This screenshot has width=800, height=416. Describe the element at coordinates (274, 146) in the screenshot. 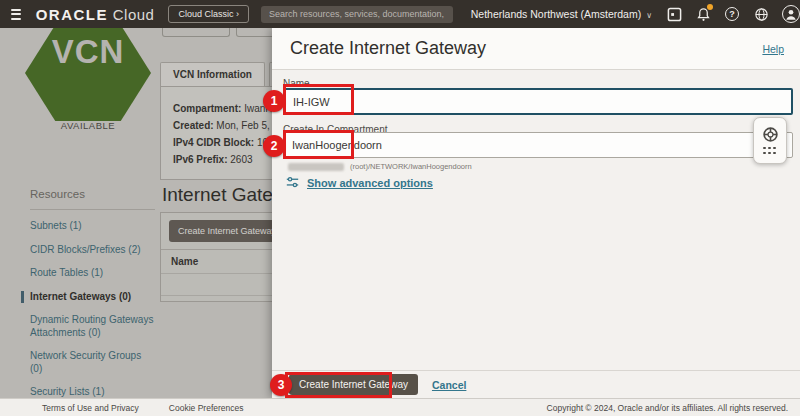

I see `annotation-step-2: 2` at that location.